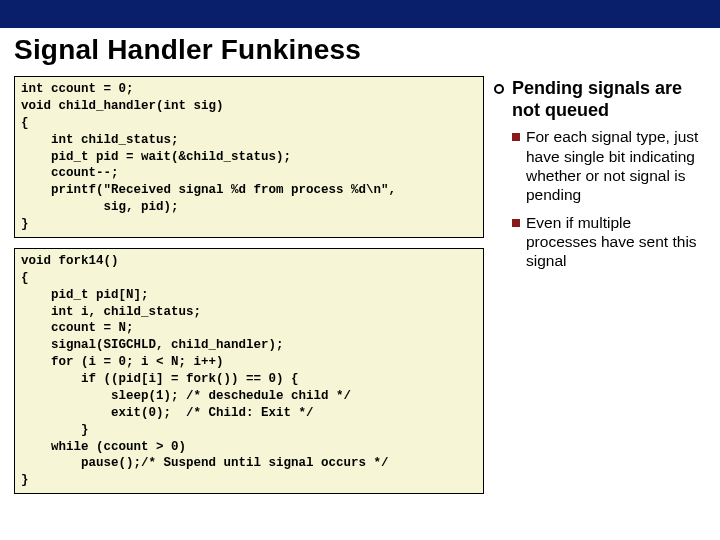 This screenshot has width=720, height=540. What do you see at coordinates (609, 242) in the screenshot?
I see `bullet-sub-2: Even if multiple processes have sent thi…` at bounding box center [609, 242].